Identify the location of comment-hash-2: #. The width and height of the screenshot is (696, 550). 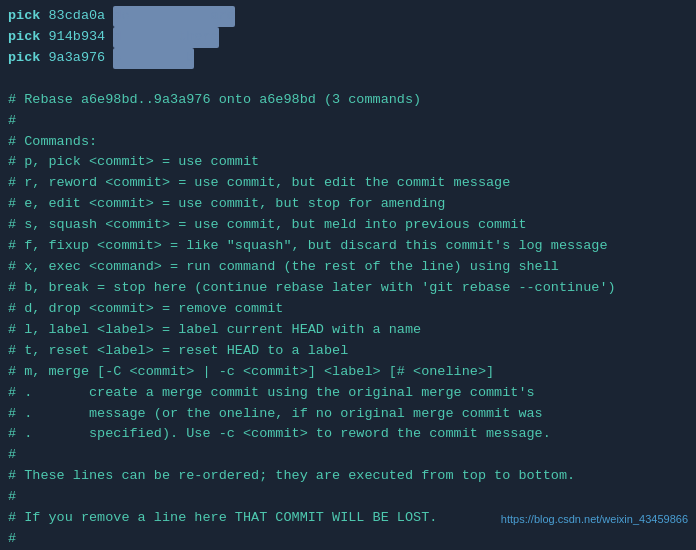
(348, 456).